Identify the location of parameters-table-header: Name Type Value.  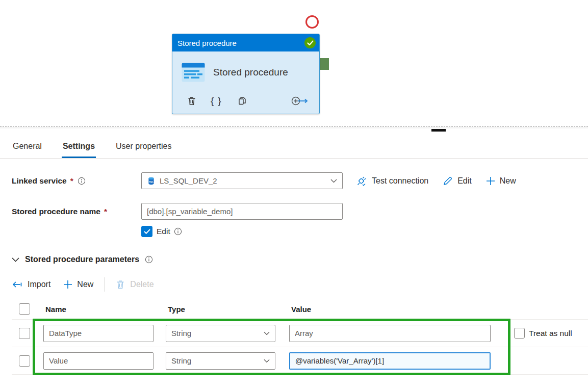
(300, 309).